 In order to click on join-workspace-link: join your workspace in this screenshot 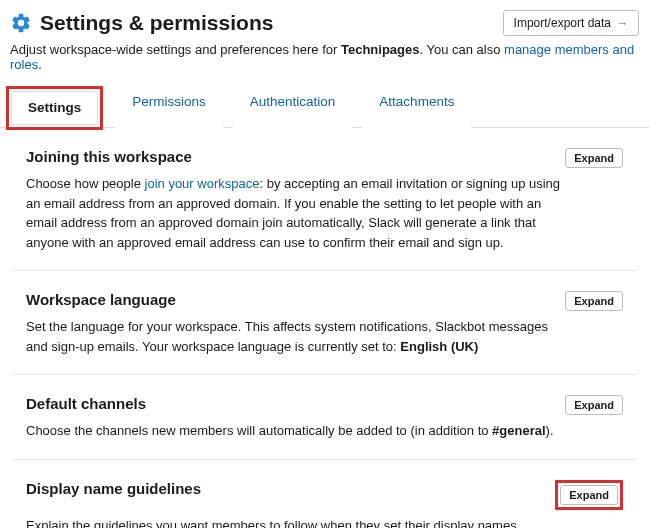, I will do `click(202, 184)`.